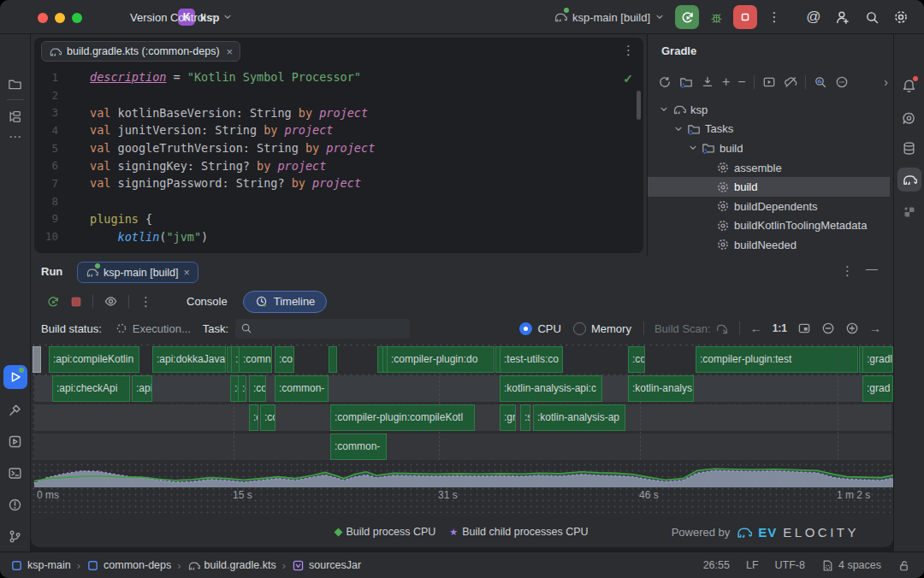  What do you see at coordinates (886, 82) in the screenshot?
I see `chevron-right-icon: ›` at bounding box center [886, 82].